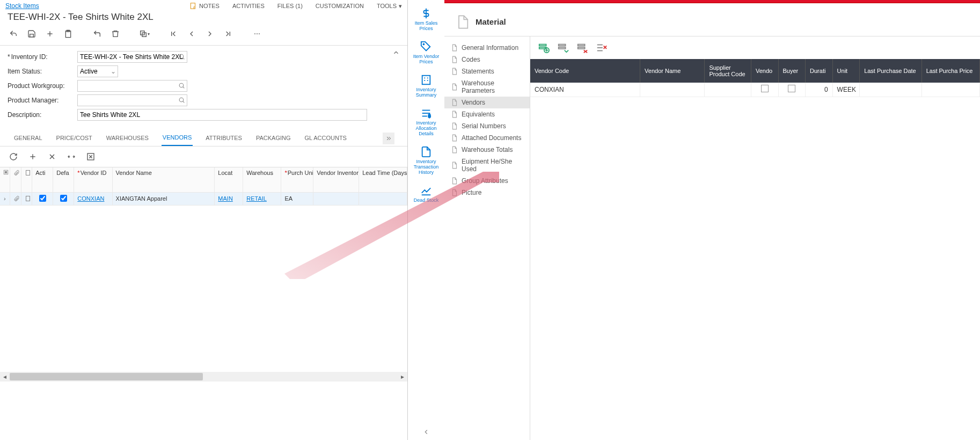 This screenshot has height=440, width=980. I want to click on menu-customization: CUSTOMIZATION, so click(340, 6).